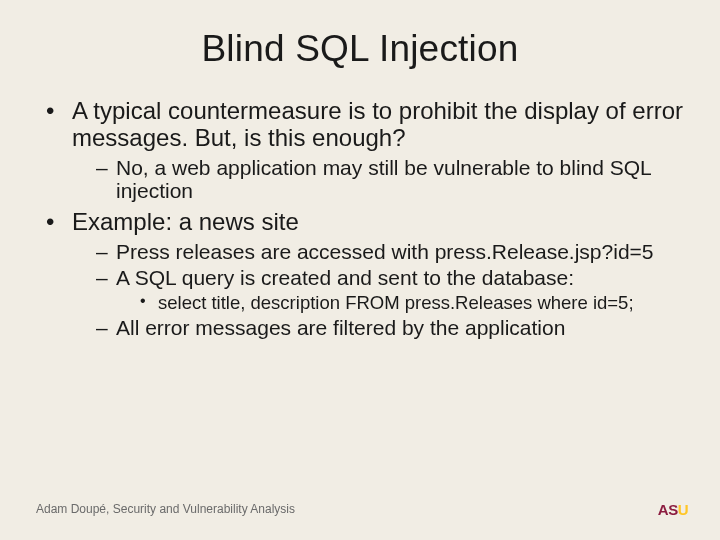 The width and height of the screenshot is (720, 540). I want to click on slide-title: Blind SQL Injection, so click(360, 49).